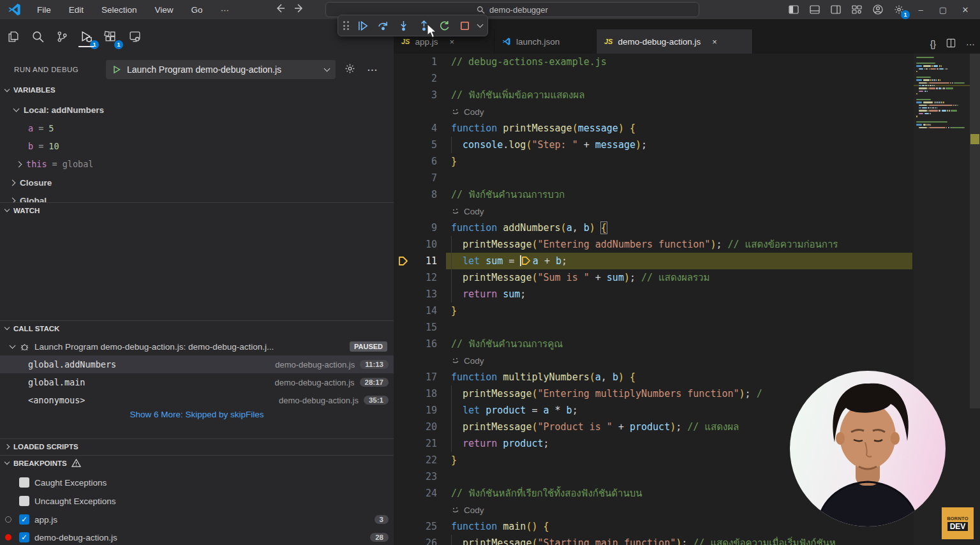 This screenshot has height=545, width=980. I want to click on variable-row-a: a = 5, so click(197, 128).